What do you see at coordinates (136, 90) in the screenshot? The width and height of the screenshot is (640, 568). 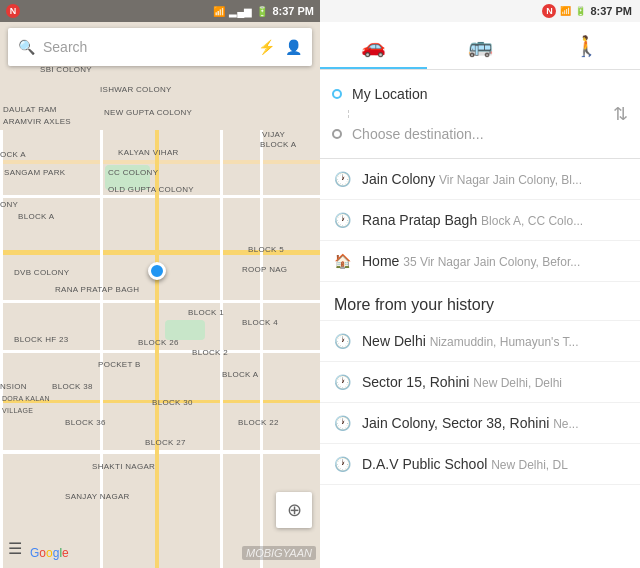 I see `map-label-ishwar-colony: ISHWAR COLONY` at bounding box center [136, 90].